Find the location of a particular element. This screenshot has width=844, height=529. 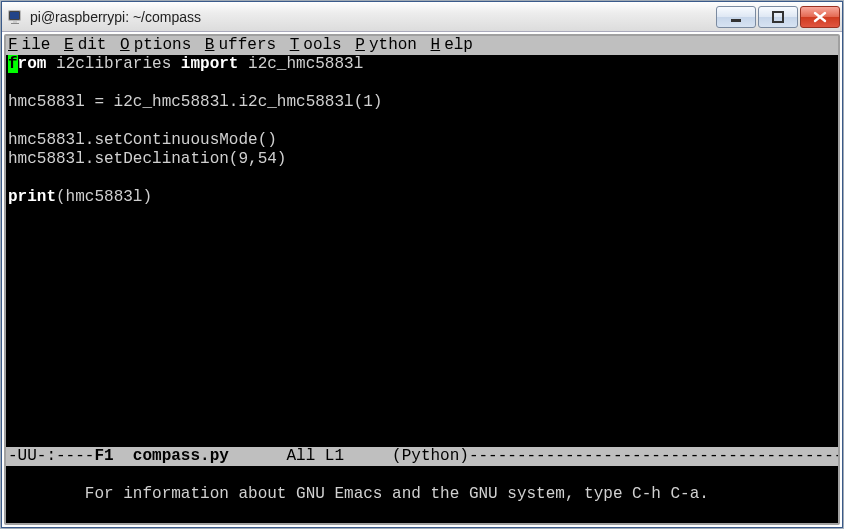

menu-item-help: Help is located at coordinates (459, 46).